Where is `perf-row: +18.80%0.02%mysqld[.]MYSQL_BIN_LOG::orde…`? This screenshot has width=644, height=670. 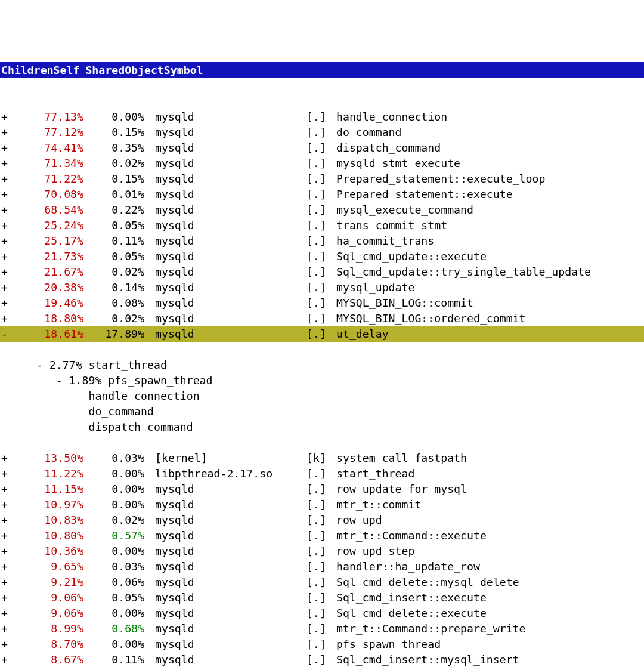
perf-row: +18.80%0.02%mysqld[.]MYSQL_BIN_LOG::orde… is located at coordinates (322, 319).